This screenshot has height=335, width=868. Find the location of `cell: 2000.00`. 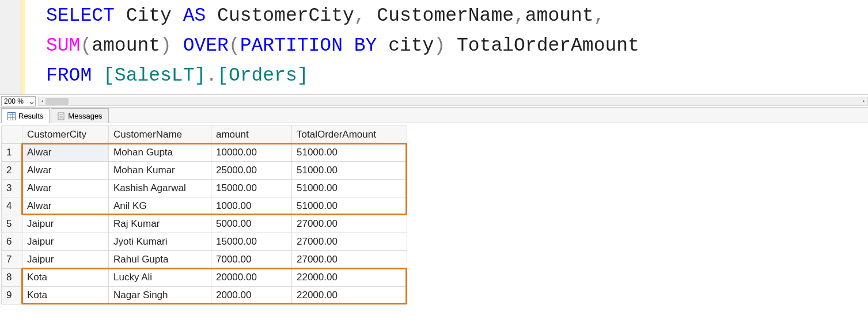

cell: 2000.00 is located at coordinates (252, 296).